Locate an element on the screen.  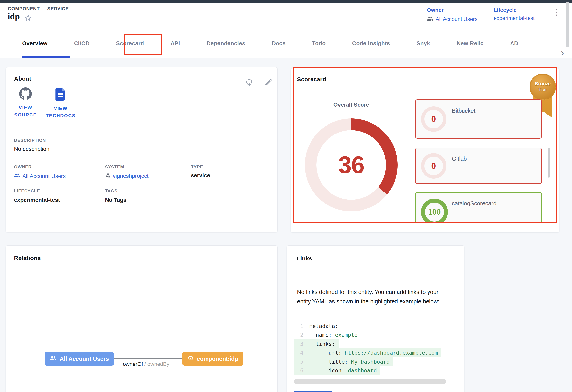
tab-dependencies: Dependencies is located at coordinates (226, 43).